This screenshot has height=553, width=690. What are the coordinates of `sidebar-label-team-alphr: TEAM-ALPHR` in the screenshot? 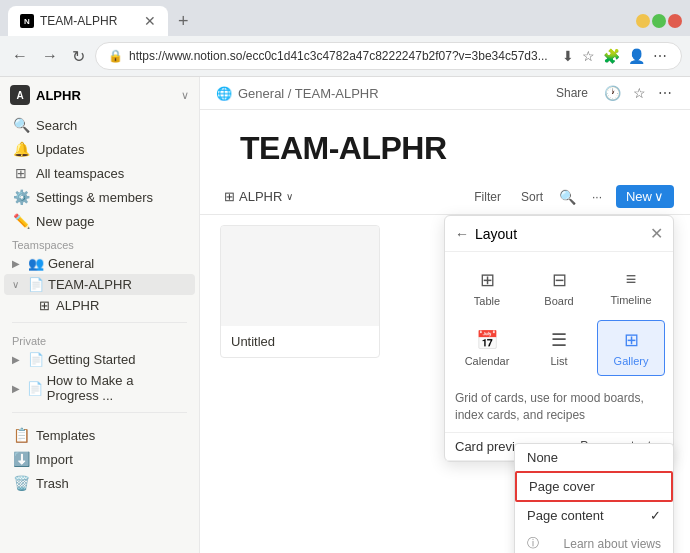 It's located at (90, 284).